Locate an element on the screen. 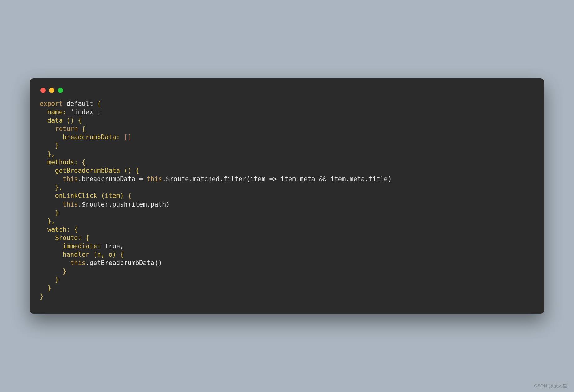 Image resolution: width=574 pixels, height=392 pixels. keyword-default: default is located at coordinates (80, 104).